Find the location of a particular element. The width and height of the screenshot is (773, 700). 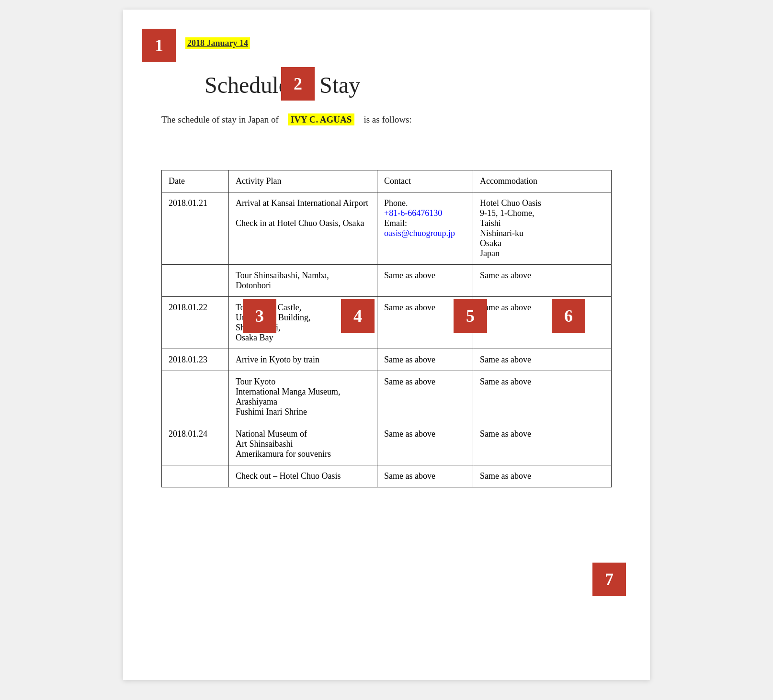

table-row: 2018.01.21 Arrival at Kansai Internation… is located at coordinates (387, 229).